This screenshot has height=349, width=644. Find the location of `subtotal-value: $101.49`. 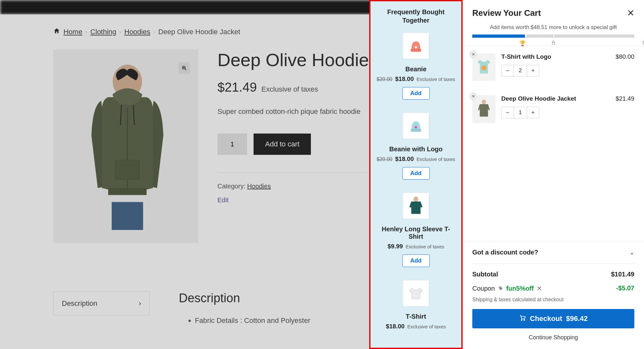

subtotal-value: $101.49 is located at coordinates (623, 274).